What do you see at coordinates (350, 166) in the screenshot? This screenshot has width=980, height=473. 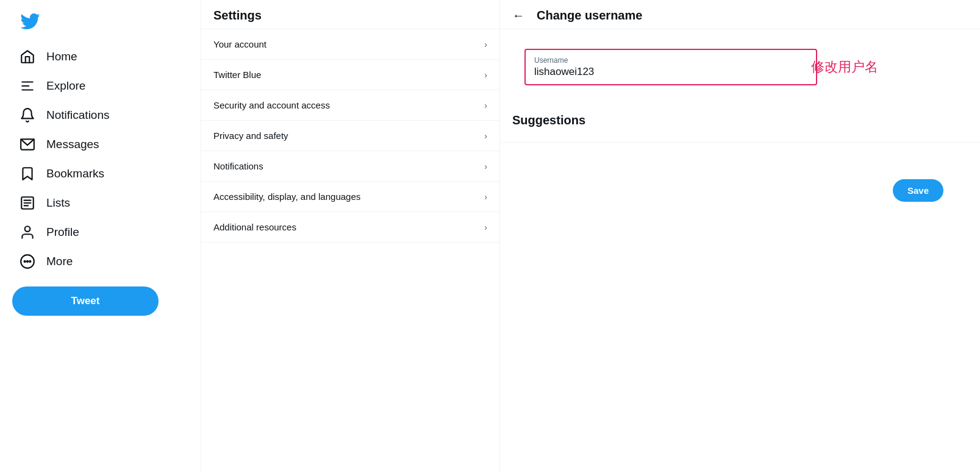 I see `settings-item-notifications: Notifications ›` at bounding box center [350, 166].